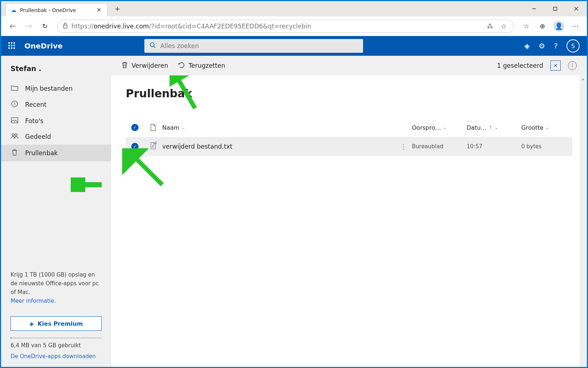  What do you see at coordinates (12, 46) in the screenshot?
I see `app-launcher-icon` at bounding box center [12, 46].